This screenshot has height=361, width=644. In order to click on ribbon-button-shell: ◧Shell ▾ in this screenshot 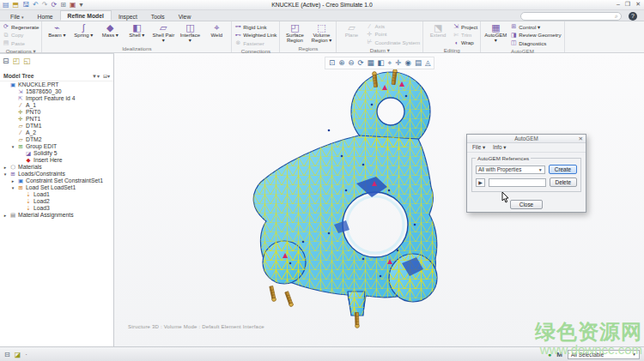, I will do `click(137, 30)`.